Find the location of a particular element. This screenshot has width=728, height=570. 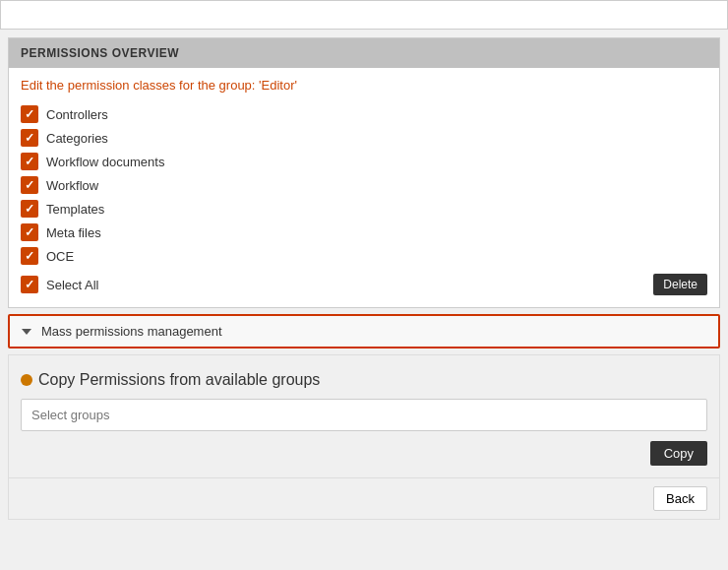

select-all-label: Select All is located at coordinates (73, 285).